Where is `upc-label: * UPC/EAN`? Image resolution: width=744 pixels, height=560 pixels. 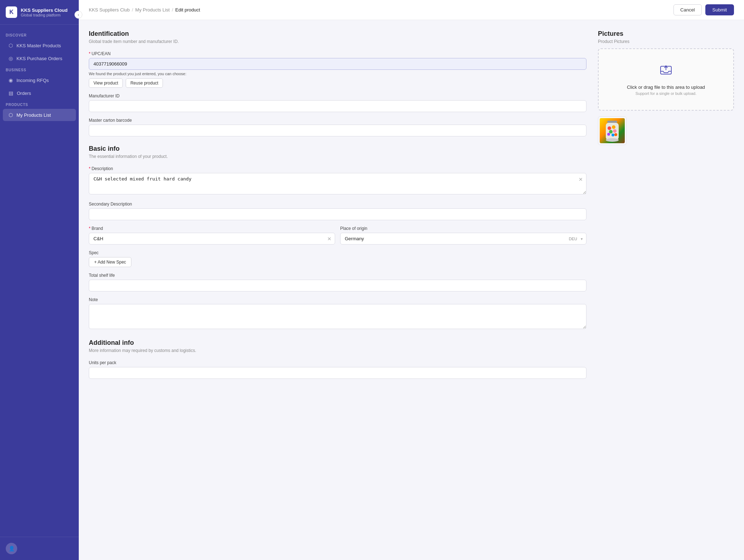 upc-label: * UPC/EAN is located at coordinates (338, 54).